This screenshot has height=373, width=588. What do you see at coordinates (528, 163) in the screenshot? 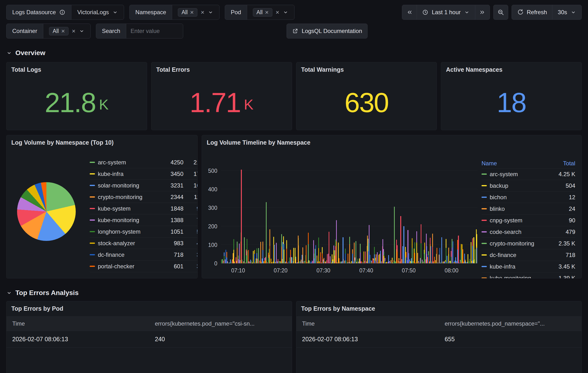
I see `timeline-legend-header: Name Total` at bounding box center [528, 163].